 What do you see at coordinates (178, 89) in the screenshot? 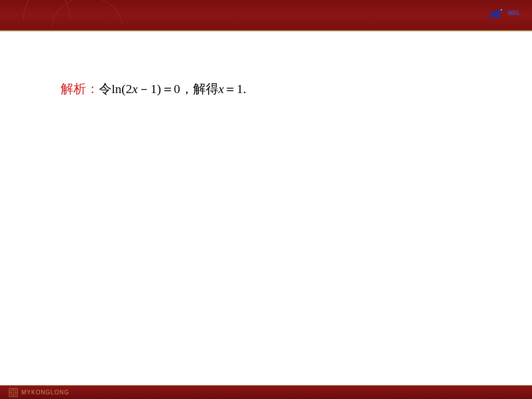
I see `text-part-2: －1)＝0，解得` at bounding box center [178, 89].